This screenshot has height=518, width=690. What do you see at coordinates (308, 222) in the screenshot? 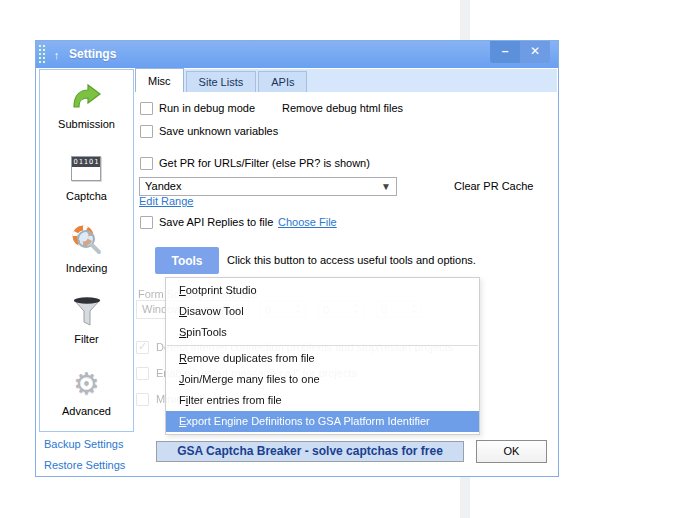
I see `choose-file-link: Choose File` at bounding box center [308, 222].